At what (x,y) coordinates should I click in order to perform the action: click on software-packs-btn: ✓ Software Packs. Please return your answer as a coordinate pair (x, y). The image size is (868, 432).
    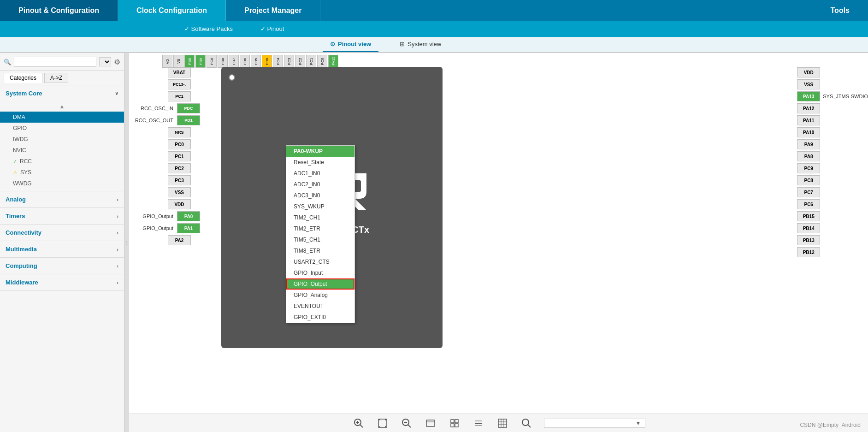
    Looking at the image, I should click on (208, 29).